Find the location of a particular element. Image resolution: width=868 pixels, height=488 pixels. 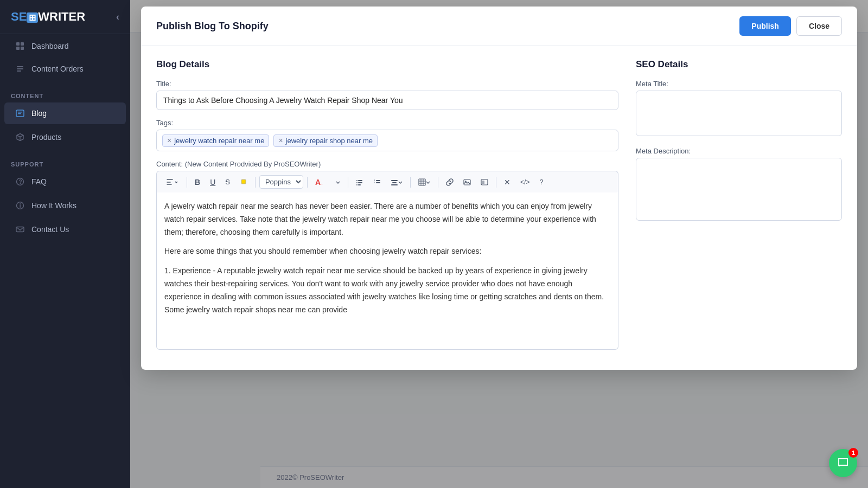

embed-button is located at coordinates (484, 182).